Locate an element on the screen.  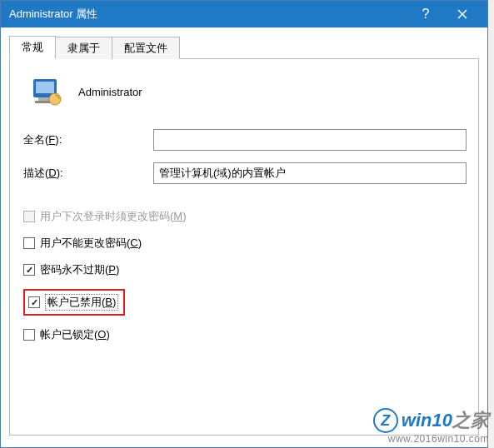
row-description: 描述(D): is located at coordinates (244, 173).